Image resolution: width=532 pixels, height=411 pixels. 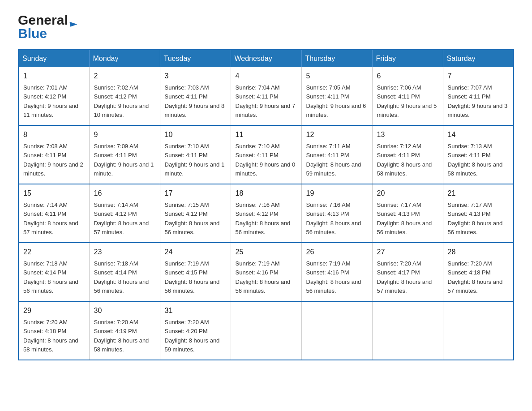 I want to click on day-info: Sunrise: 7:03 AMSunset: 4:11 PMDaylight:…, so click(x=195, y=101).